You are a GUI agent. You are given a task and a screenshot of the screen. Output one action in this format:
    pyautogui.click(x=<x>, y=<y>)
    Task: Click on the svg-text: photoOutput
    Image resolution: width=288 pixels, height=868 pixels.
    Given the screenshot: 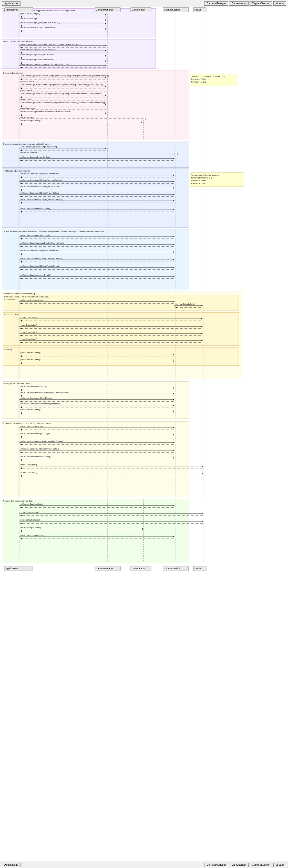 What is the action you would take?
    pyautogui.click(x=26, y=91)
    